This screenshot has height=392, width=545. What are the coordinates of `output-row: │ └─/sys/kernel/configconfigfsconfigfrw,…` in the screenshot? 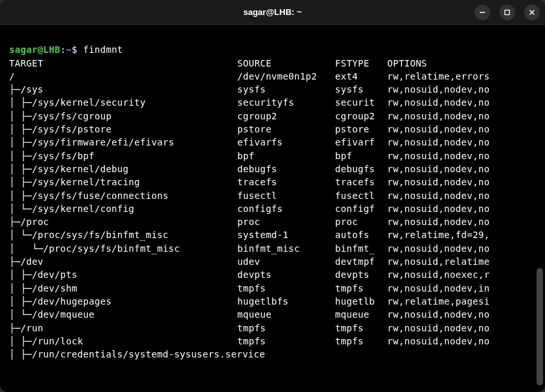 It's located at (272, 209).